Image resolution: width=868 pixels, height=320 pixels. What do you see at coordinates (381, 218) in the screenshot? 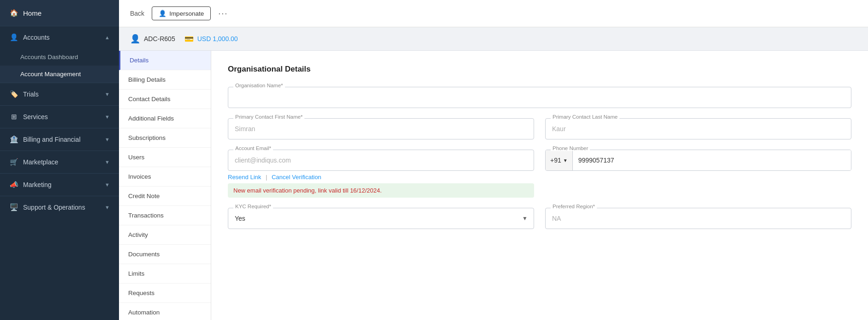
I see `kyc-select-wrapper: Yes No ▼` at bounding box center [381, 218].